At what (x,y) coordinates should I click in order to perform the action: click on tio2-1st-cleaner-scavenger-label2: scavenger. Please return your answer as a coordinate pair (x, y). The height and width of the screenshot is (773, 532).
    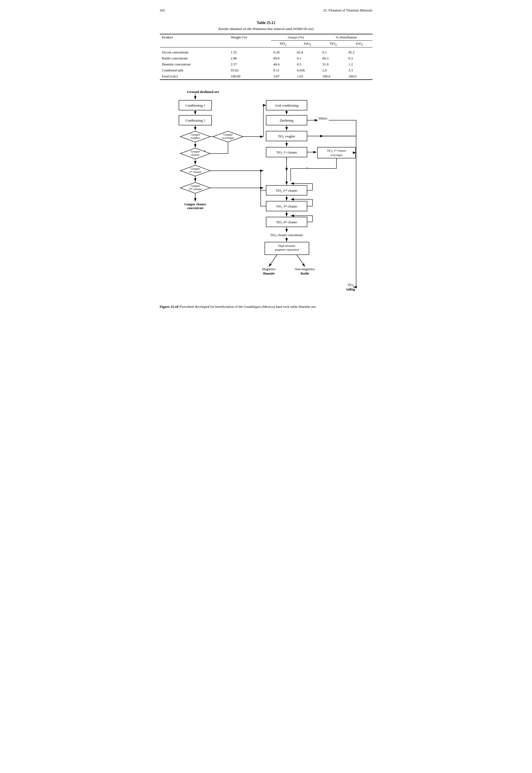
    Looking at the image, I should click on (336, 155).